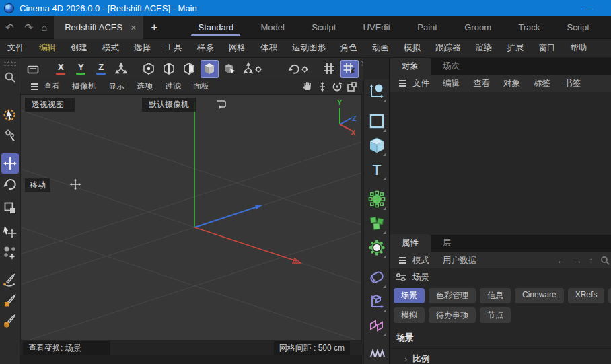 This screenshot has height=364, width=611. Describe the element at coordinates (542, 83) in the screenshot. I see `om-menu-tags: 标签` at that location.